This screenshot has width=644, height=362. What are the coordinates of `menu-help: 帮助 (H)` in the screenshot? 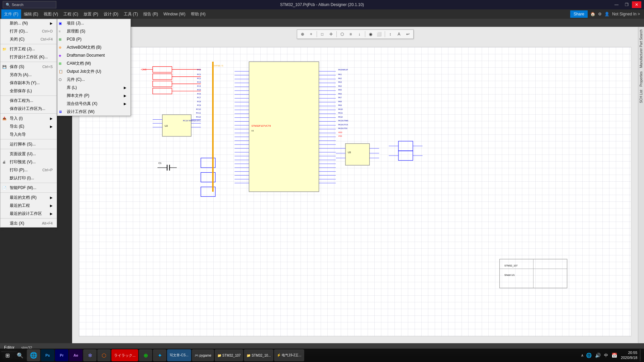 It's located at (198, 14).